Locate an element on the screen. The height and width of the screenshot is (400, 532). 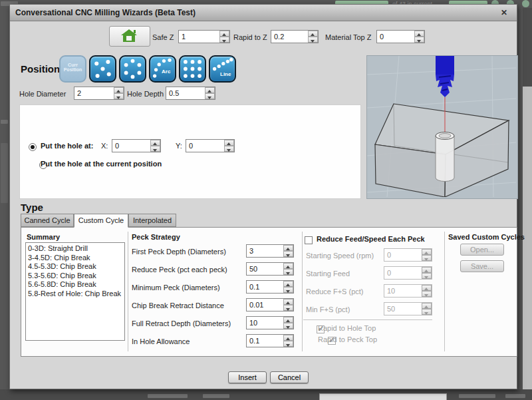
y-value: 0 is located at coordinates (205, 146).